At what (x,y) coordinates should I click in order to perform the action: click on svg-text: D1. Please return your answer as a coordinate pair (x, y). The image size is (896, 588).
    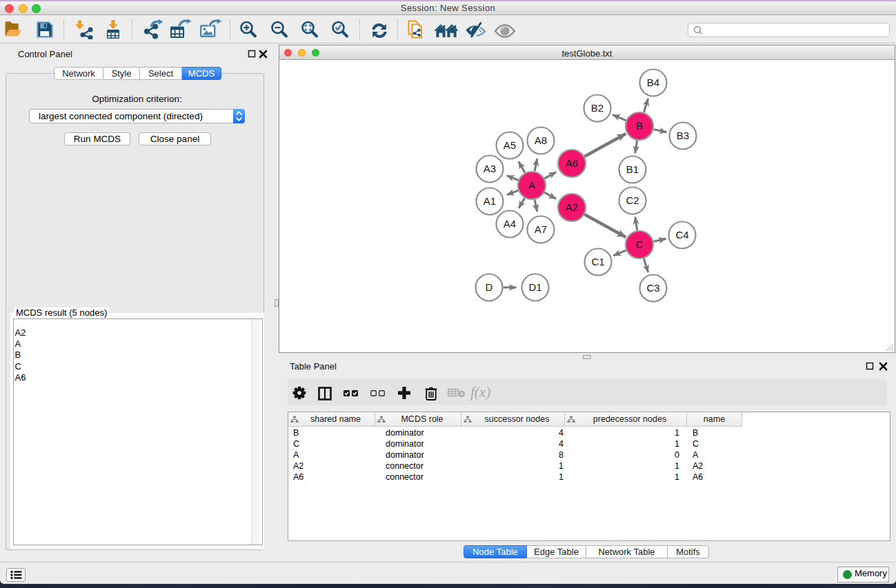
    Looking at the image, I should click on (535, 287).